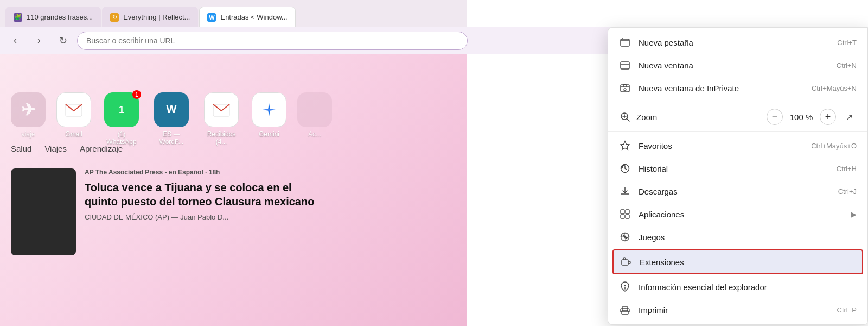 The width and height of the screenshot is (868, 326). What do you see at coordinates (738, 168) in the screenshot?
I see `menu-item-historial: Historial Ctrl+H` at bounding box center [738, 168].